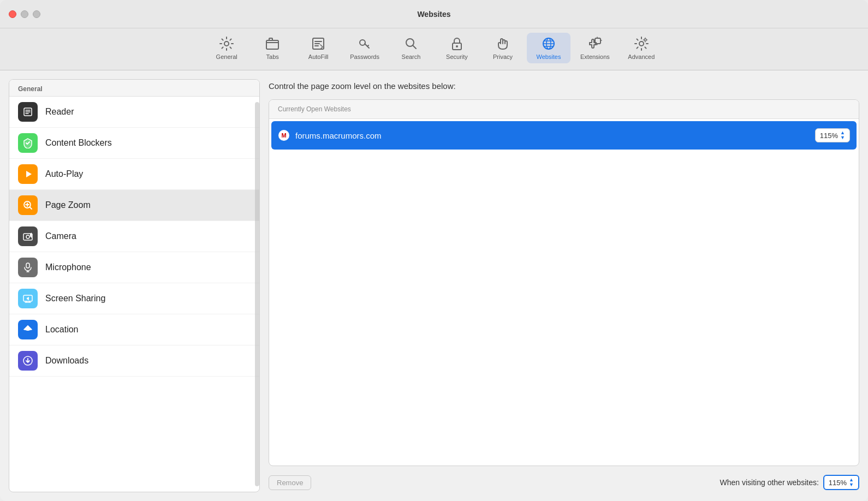 Image resolution: width=868 pixels, height=501 pixels. I want to click on zoom-arrows: ▲ ▼, so click(843, 135).